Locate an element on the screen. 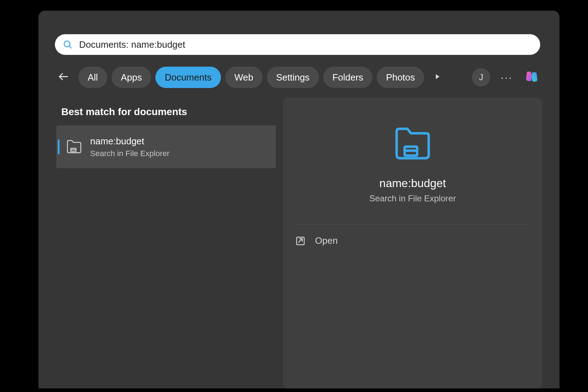 The width and height of the screenshot is (588, 392). preview-action-label: Open is located at coordinates (326, 241).